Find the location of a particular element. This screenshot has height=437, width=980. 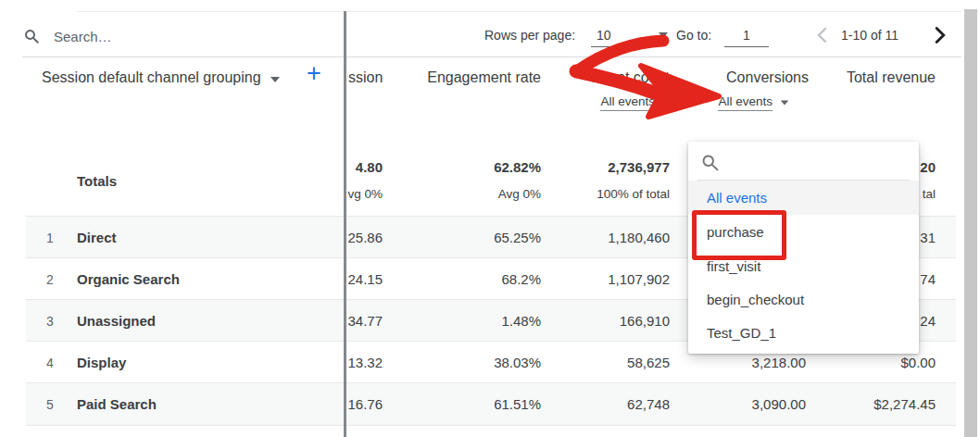

column-header-event-count: Event count is located at coordinates (632, 78).